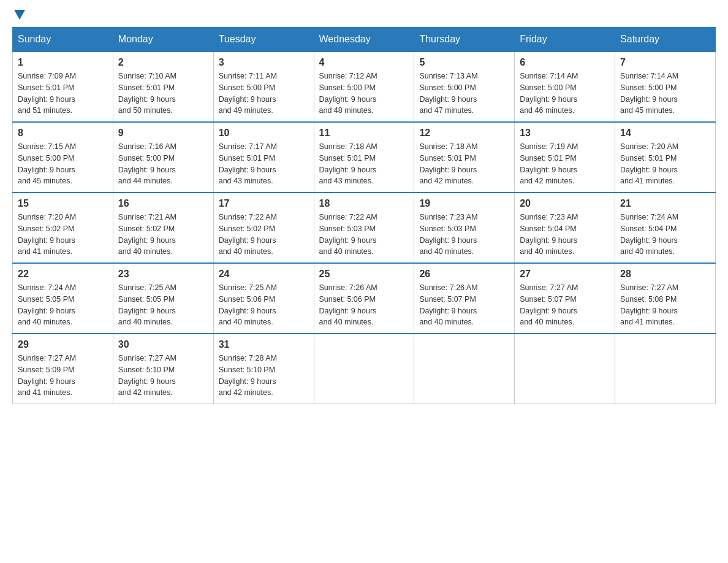  Describe the element at coordinates (63, 40) in the screenshot. I see `day-of-week-header: Sunday` at that location.